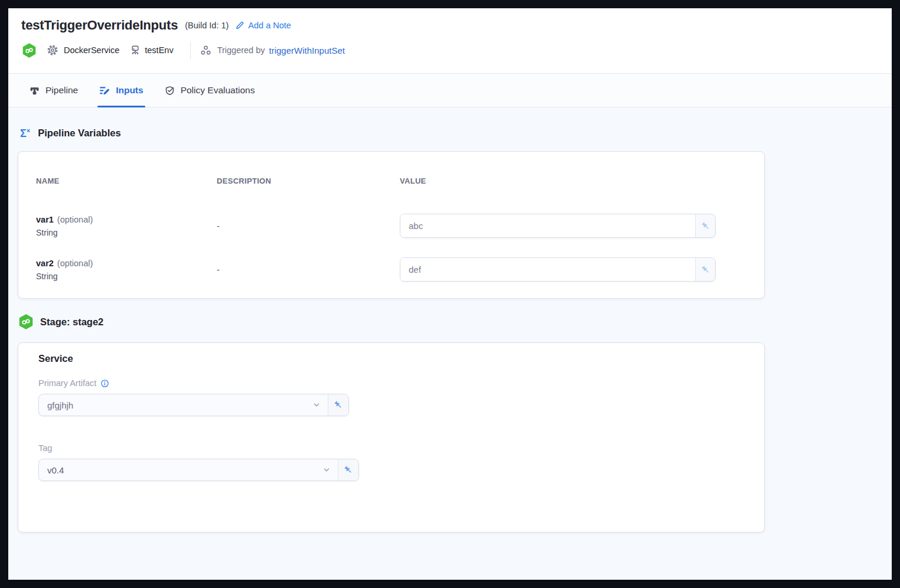  What do you see at coordinates (206, 51) in the screenshot?
I see `trigger-icon` at bounding box center [206, 51].